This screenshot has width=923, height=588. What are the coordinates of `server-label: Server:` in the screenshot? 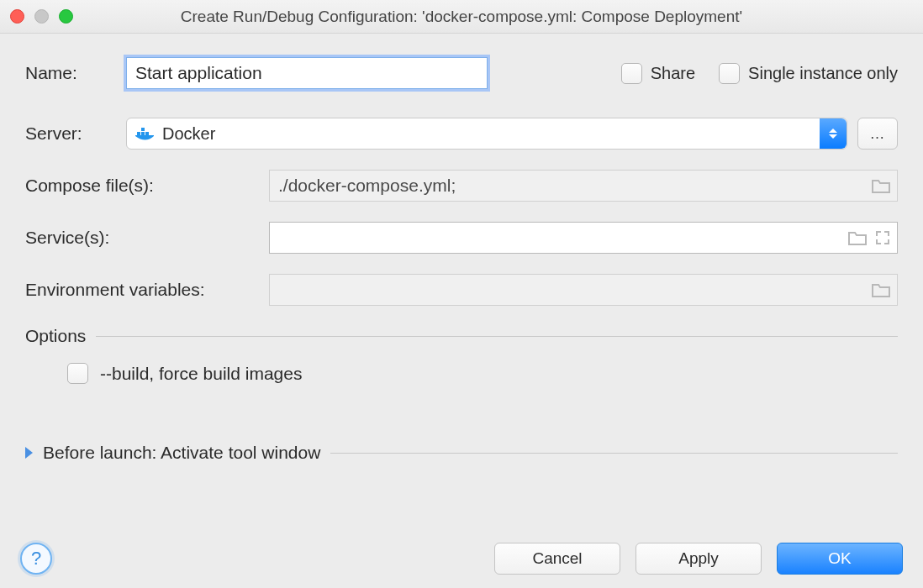 It's located at (76, 134).